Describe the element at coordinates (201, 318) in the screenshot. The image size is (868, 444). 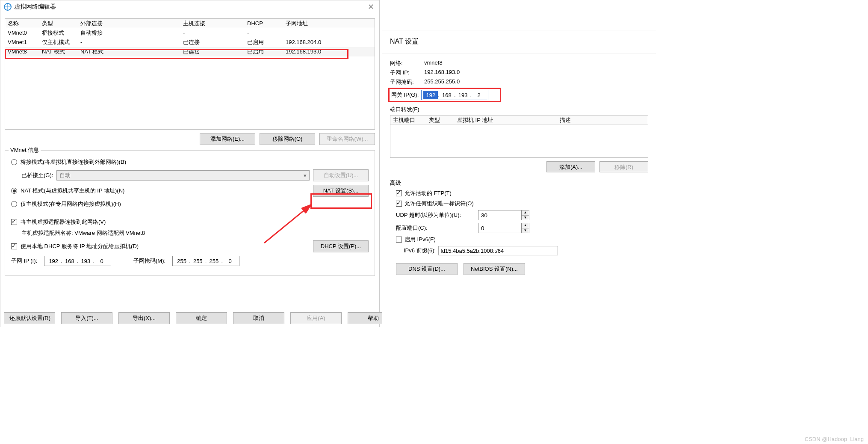
I see `ok-button: 确定` at that location.